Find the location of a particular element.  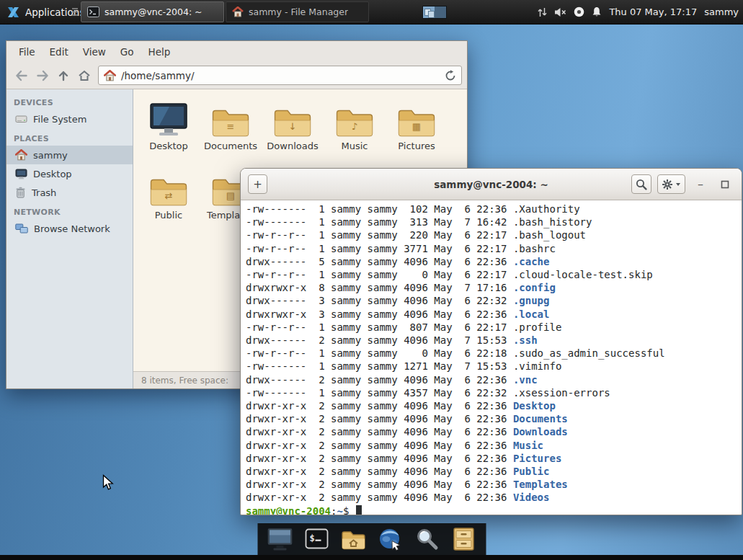

file-icon-documents: ≡Documents is located at coordinates (231, 131).